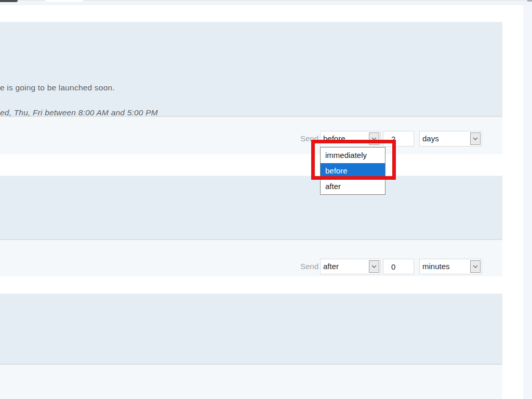 This screenshot has height=399, width=532. What do you see at coordinates (451, 267) in the screenshot?
I see `unit-select: minutes` at bounding box center [451, 267].